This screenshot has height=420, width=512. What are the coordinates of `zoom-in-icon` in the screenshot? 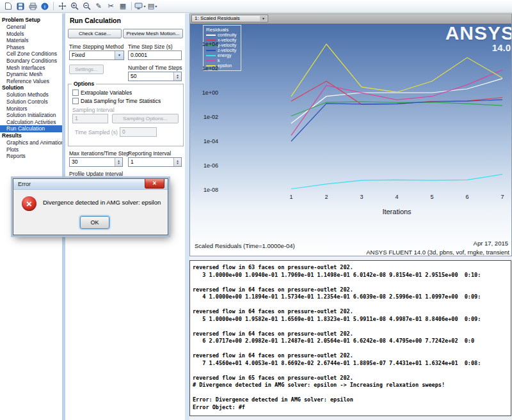 It's located at (74, 6).